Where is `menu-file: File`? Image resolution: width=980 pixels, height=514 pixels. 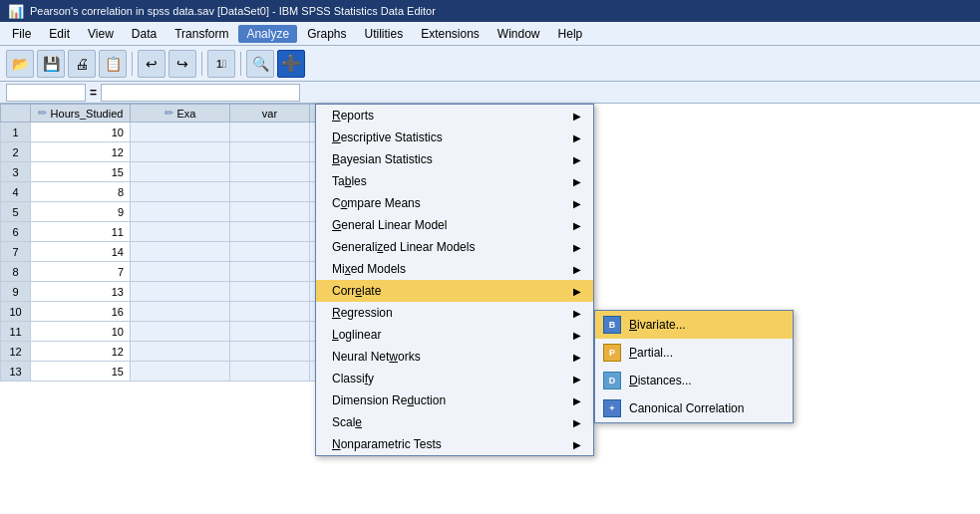
menu-file: File is located at coordinates (22, 34).